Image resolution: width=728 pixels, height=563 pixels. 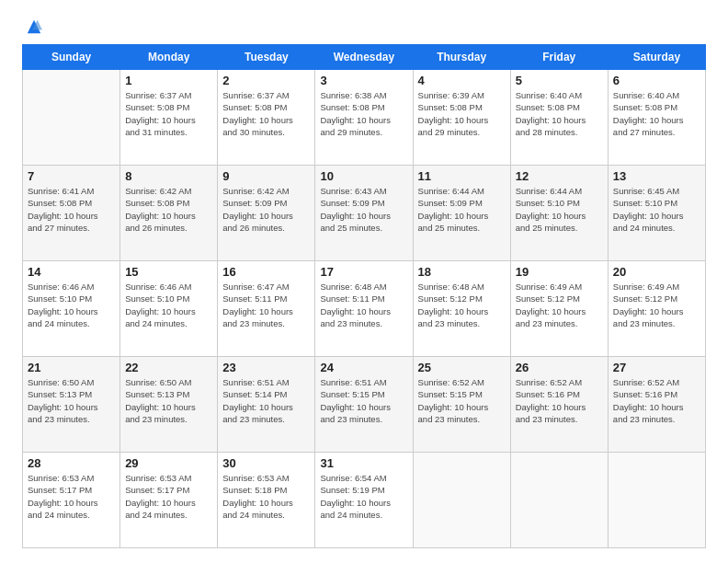 I want to click on cell-info: Sunrise: 6:44 AM Sunset: 5:09 PM Dayligh…, so click(x=461, y=210).